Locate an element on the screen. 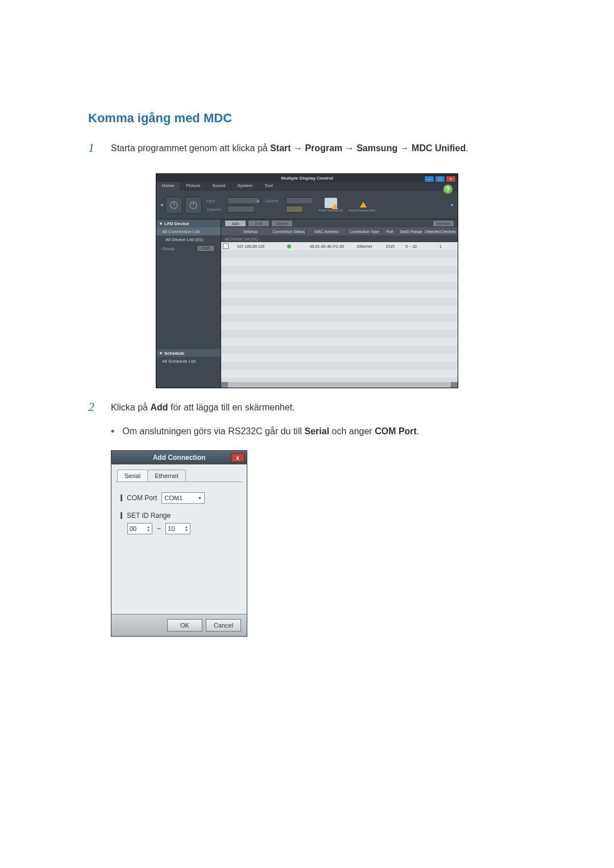 This screenshot has height=868, width=614. dropdown-arrow-icon: ▼ is located at coordinates (200, 498).